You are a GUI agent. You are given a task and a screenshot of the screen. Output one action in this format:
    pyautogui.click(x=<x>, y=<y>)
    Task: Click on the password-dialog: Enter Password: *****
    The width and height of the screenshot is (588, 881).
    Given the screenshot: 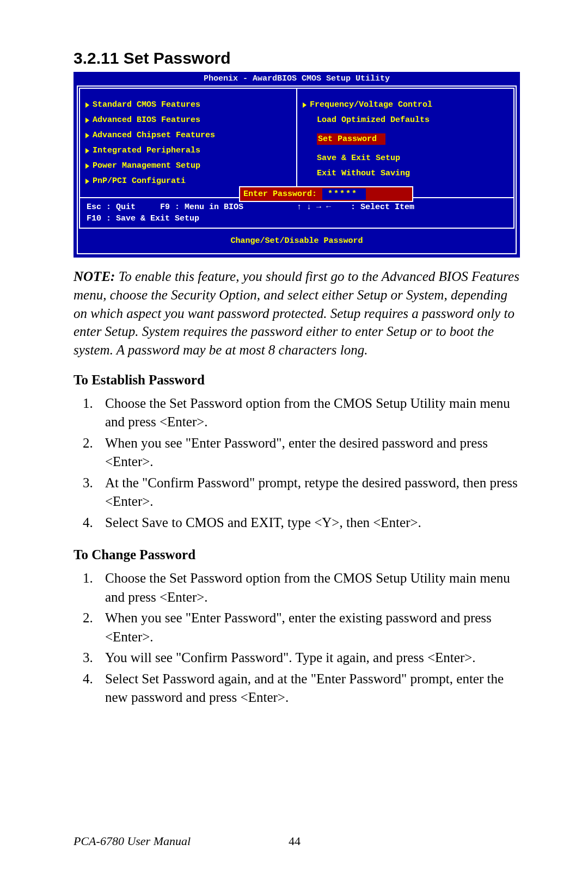 What is the action you would take?
    pyautogui.click(x=326, y=194)
    